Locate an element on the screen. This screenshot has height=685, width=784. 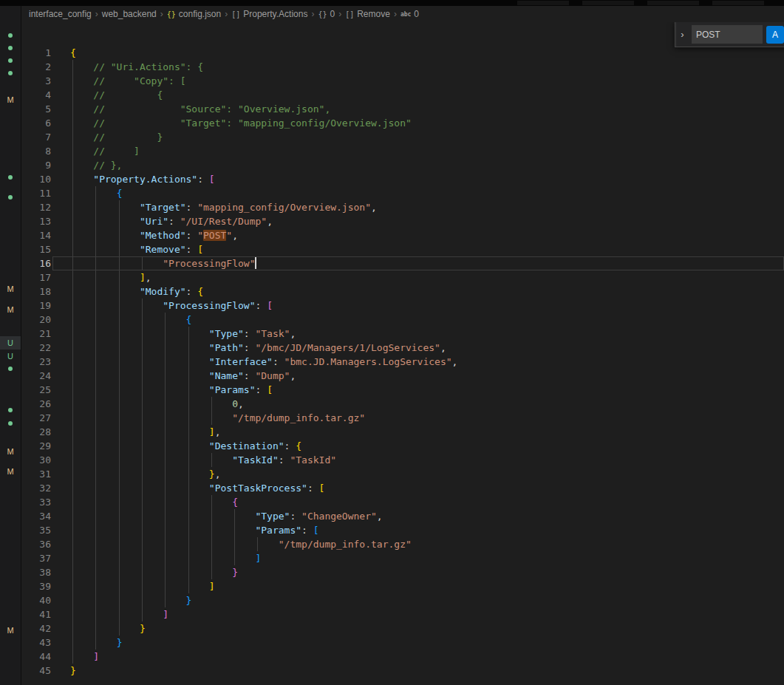
line-number: 9 is located at coordinates (36, 166).